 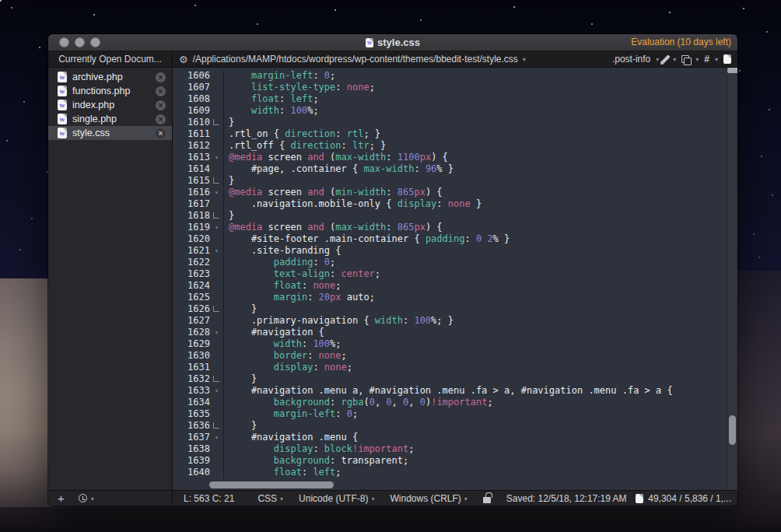 What do you see at coordinates (450, 414) in the screenshot?
I see `code-line-1635: 1635 margin-left: 0;` at bounding box center [450, 414].